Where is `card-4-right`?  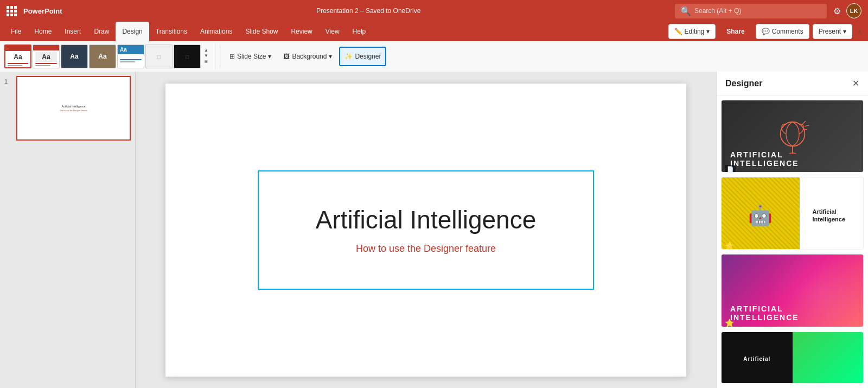 card-4-right is located at coordinates (828, 358).